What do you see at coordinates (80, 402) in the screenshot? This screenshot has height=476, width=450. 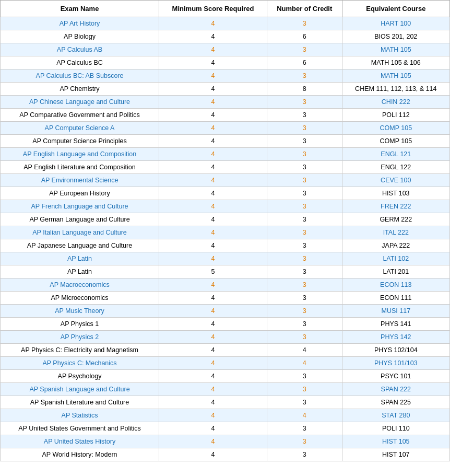 I see `cell-exam-name: AP Spanish Literature and Culture` at bounding box center [80, 402].